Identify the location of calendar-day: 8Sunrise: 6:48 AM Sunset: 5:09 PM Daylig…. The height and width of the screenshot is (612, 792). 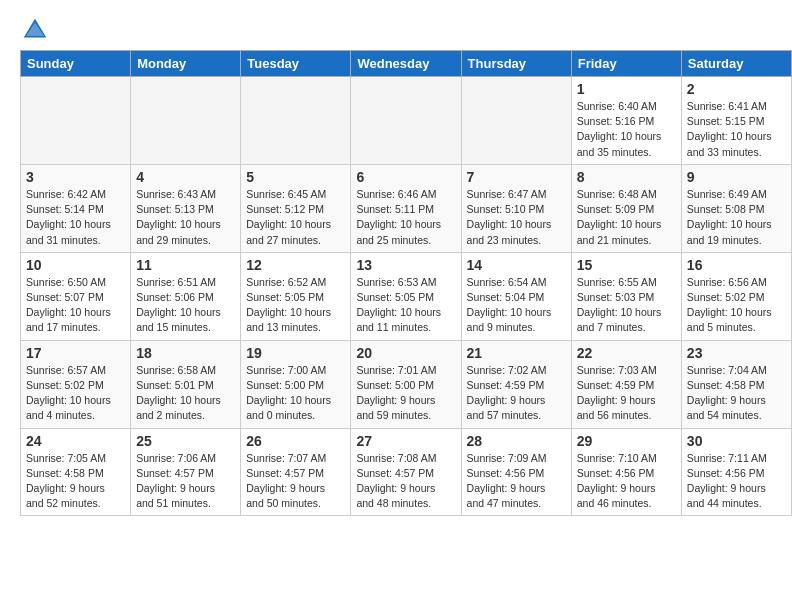
(626, 208).